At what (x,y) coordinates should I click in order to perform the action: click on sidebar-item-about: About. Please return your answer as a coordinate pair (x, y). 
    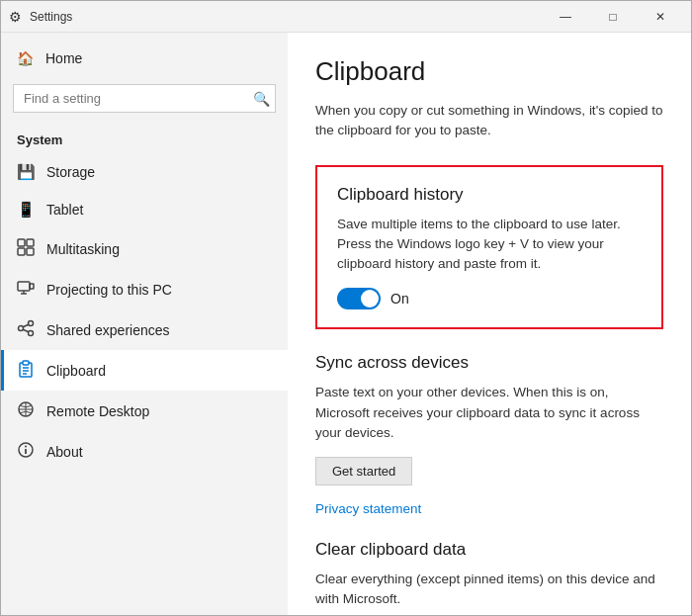
    Looking at the image, I should click on (144, 451).